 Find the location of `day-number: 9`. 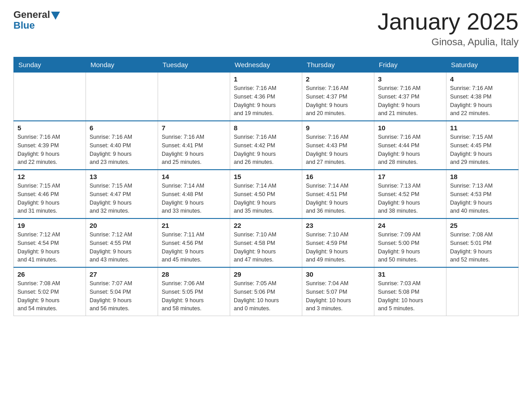

day-number: 9 is located at coordinates (338, 128).